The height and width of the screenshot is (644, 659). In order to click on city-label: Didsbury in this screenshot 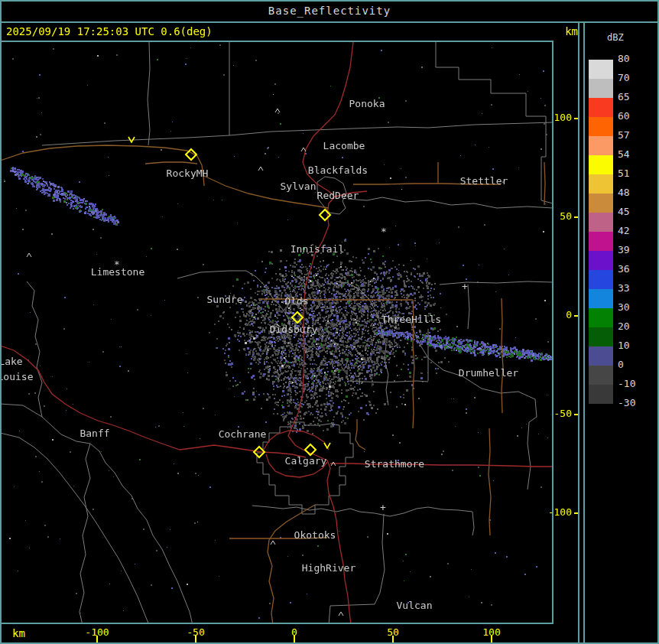, I will do `click(294, 329)`.